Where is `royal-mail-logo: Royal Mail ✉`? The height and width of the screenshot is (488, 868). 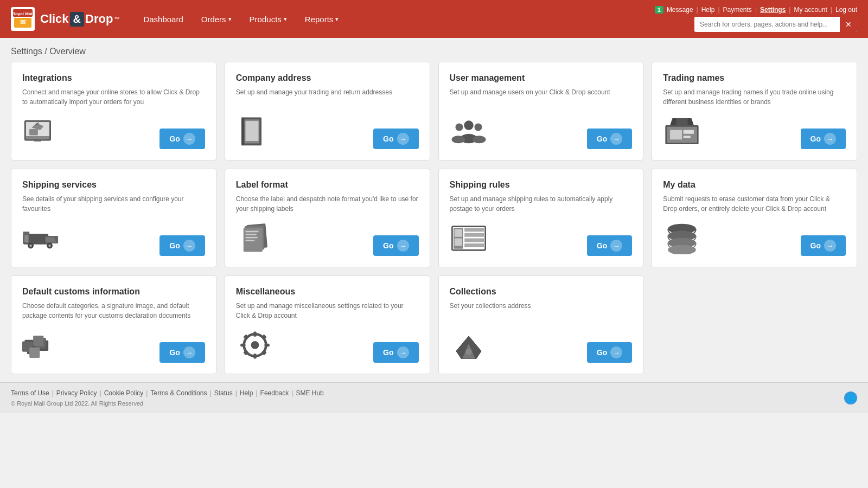 royal-mail-logo: Royal Mail ✉ is located at coordinates (23, 19).